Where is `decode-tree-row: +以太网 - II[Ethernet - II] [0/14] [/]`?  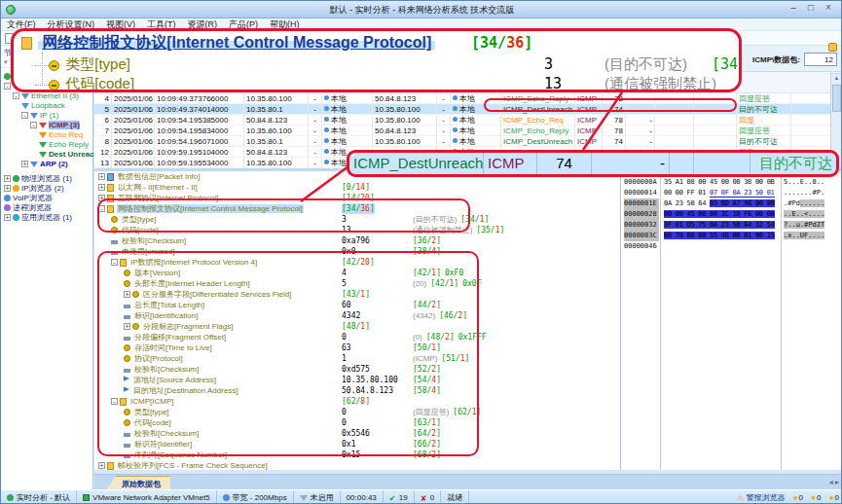
decode-tree-row: +以太网 - II[Ethernet - II] [0/14] [/] is located at coordinates (357, 187).